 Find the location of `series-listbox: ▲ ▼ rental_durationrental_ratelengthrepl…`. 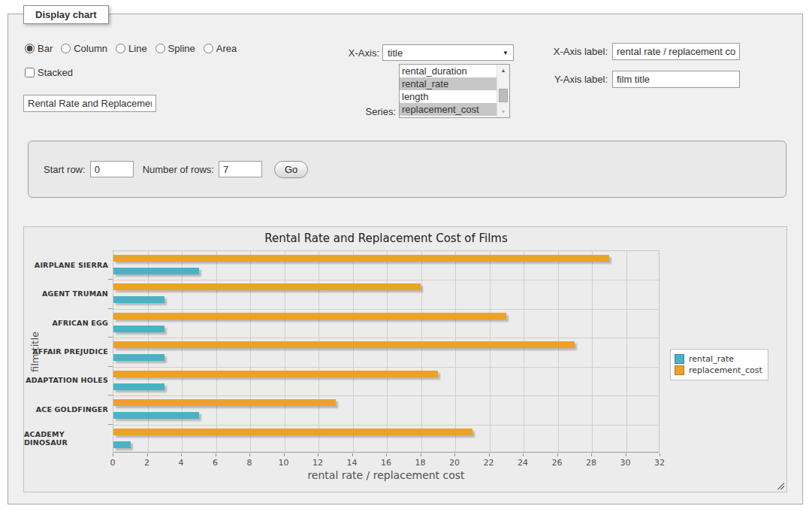

series-listbox: ▲ ▼ rental_durationrental_ratelengthrepl… is located at coordinates (454, 91).